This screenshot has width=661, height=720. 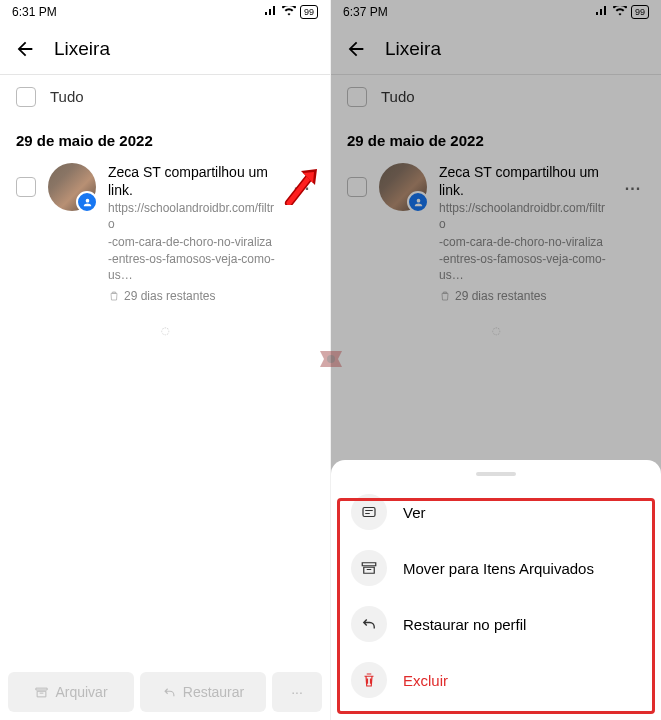 What do you see at coordinates (165, 692) in the screenshot?
I see `bottom-toolbar: Arquivar Restaurar ···` at bounding box center [165, 692].